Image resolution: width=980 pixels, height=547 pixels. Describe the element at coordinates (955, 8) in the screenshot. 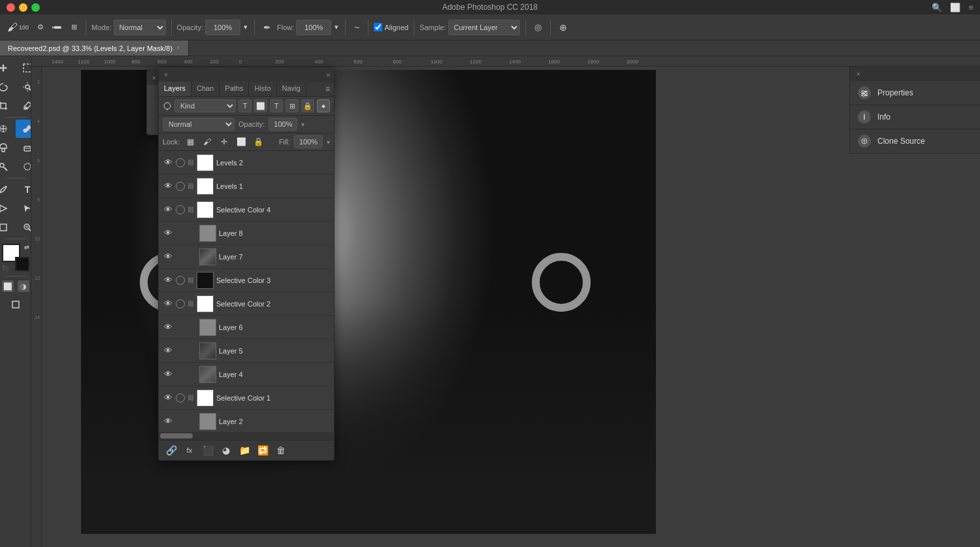

I see `arrange-icon: ⬜` at that location.